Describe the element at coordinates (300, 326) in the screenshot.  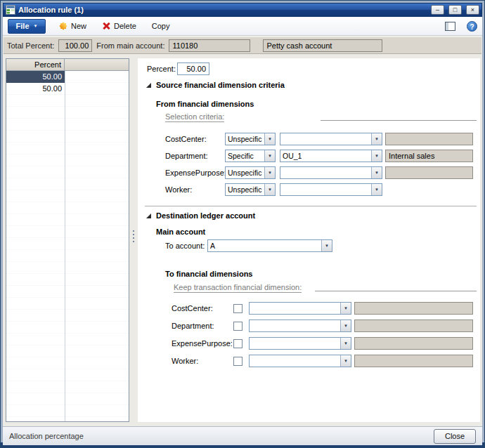
I see `department-to-value-select: ▼` at that location.